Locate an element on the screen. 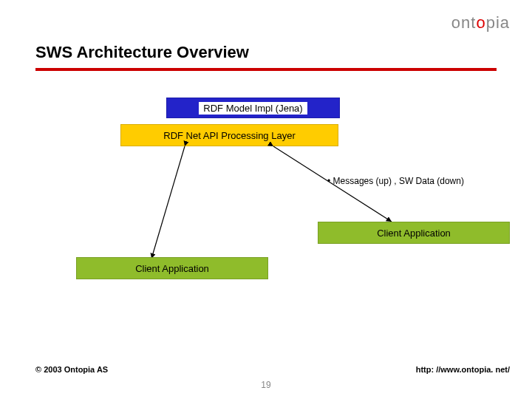  logo-accent: o is located at coordinates (480, 22).